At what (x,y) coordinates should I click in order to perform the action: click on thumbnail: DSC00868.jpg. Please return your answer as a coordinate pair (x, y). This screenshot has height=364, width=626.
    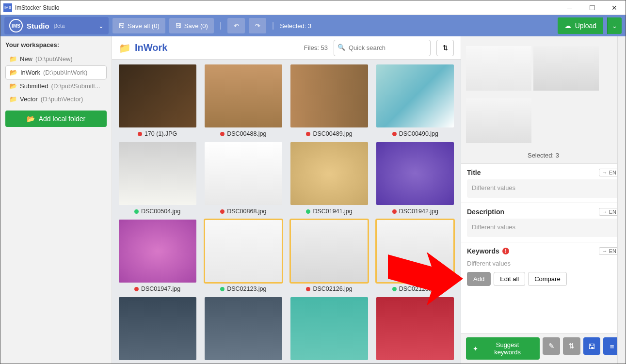
    Looking at the image, I should click on (243, 178).